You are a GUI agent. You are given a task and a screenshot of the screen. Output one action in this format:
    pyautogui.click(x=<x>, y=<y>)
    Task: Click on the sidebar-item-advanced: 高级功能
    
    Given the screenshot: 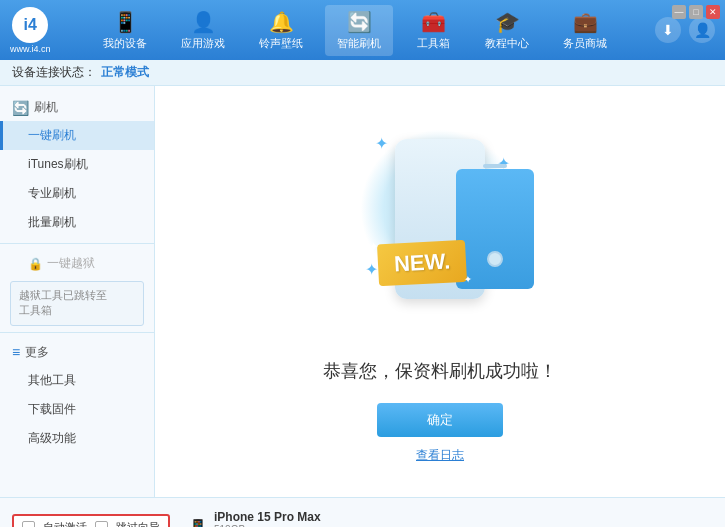 What is the action you would take?
    pyautogui.click(x=77, y=438)
    